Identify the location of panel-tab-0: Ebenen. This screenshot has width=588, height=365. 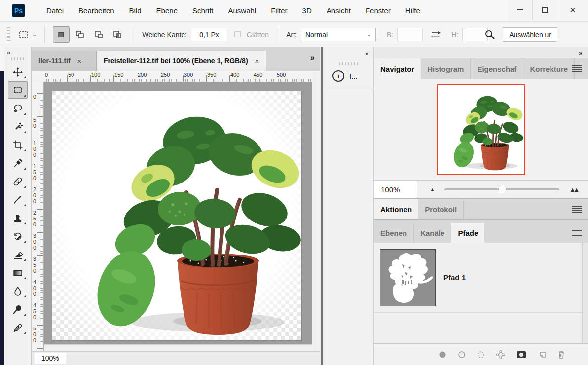
(394, 233).